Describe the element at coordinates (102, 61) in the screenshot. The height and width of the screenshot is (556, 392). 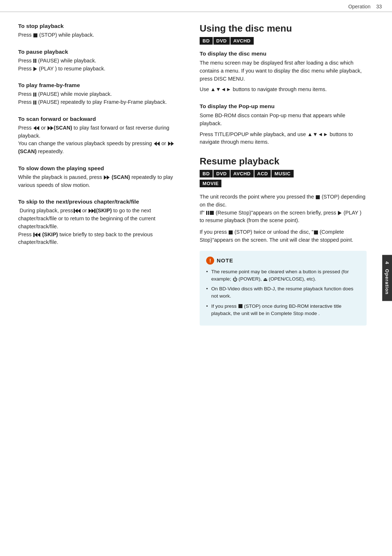
I see `section-pause-playback: To pause playback Press (PAUSE) while pl…` at that location.